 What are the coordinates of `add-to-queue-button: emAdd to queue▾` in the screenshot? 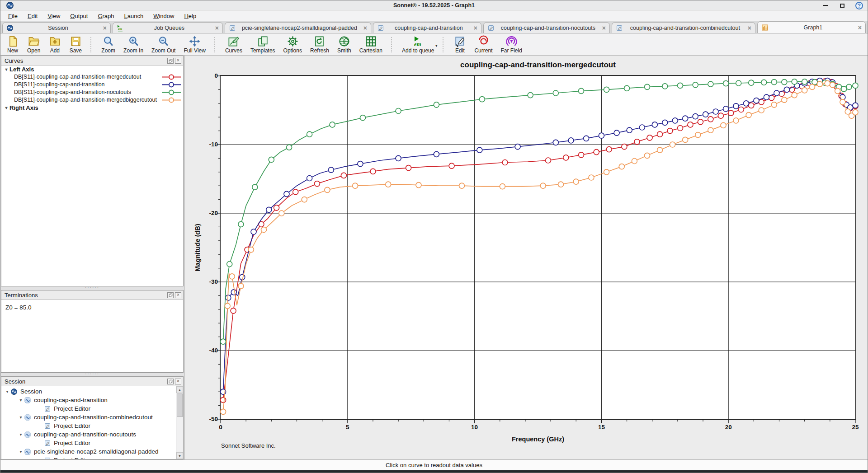 It's located at (418, 44).